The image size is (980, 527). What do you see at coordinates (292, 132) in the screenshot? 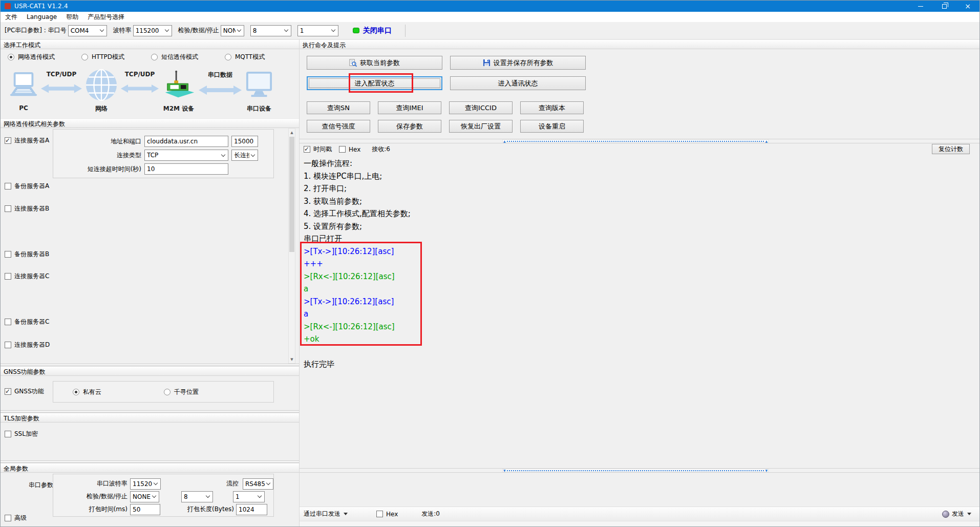
I see `scroll-up-icon: ▲` at bounding box center [292, 132].